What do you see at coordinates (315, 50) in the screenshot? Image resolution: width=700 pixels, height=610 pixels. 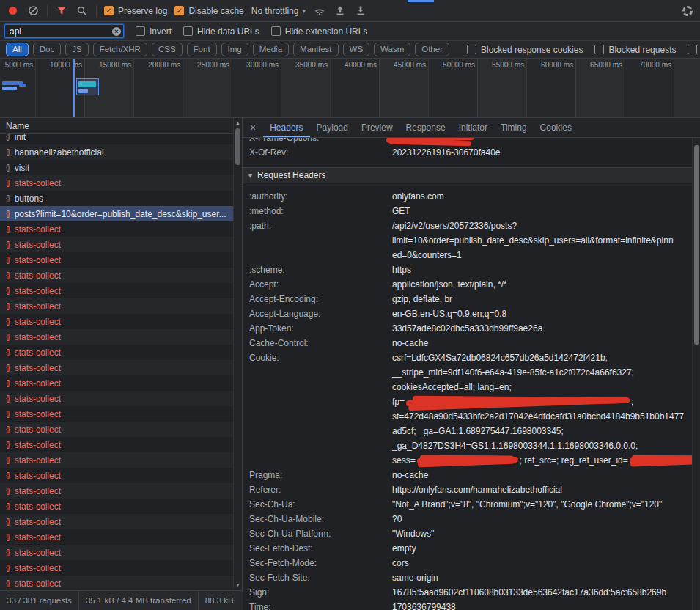 I see `filter-chip-manifest: Manifest` at bounding box center [315, 50].